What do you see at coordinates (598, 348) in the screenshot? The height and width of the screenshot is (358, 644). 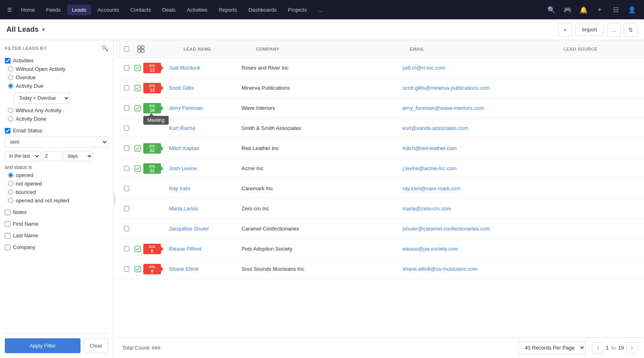 I see `prev-page-button: ‹` at bounding box center [598, 348].